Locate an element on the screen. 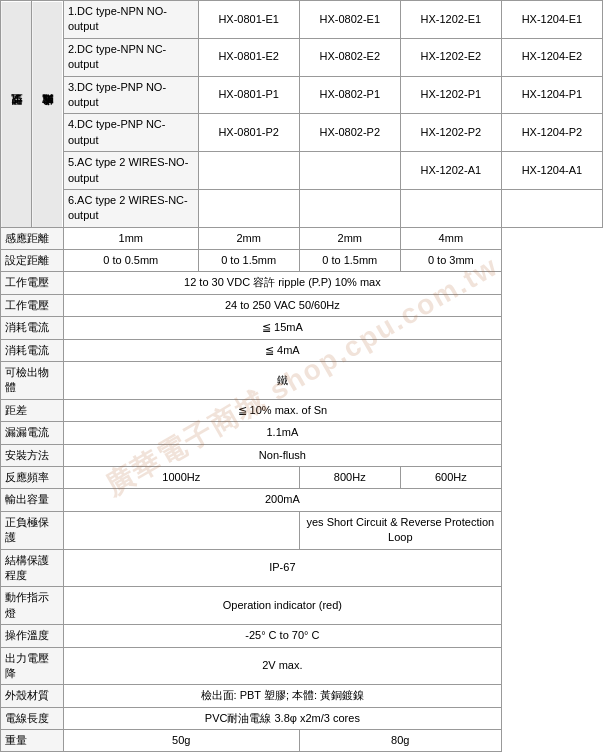  mount-label: 安裝方法 is located at coordinates (32, 455).